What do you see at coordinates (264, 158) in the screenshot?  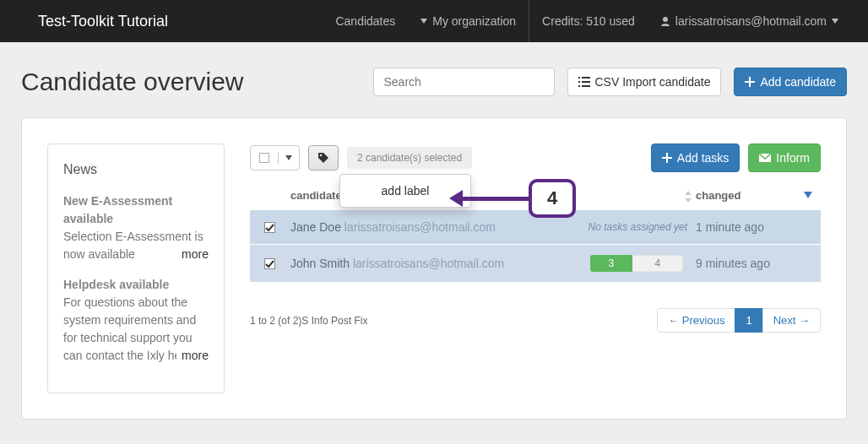 I see `checkbox-empty-icon` at bounding box center [264, 158].